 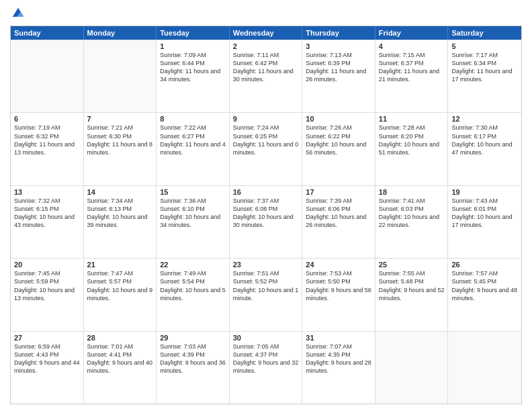 What do you see at coordinates (47, 33) in the screenshot?
I see `header-sunday: Sunday` at bounding box center [47, 33].